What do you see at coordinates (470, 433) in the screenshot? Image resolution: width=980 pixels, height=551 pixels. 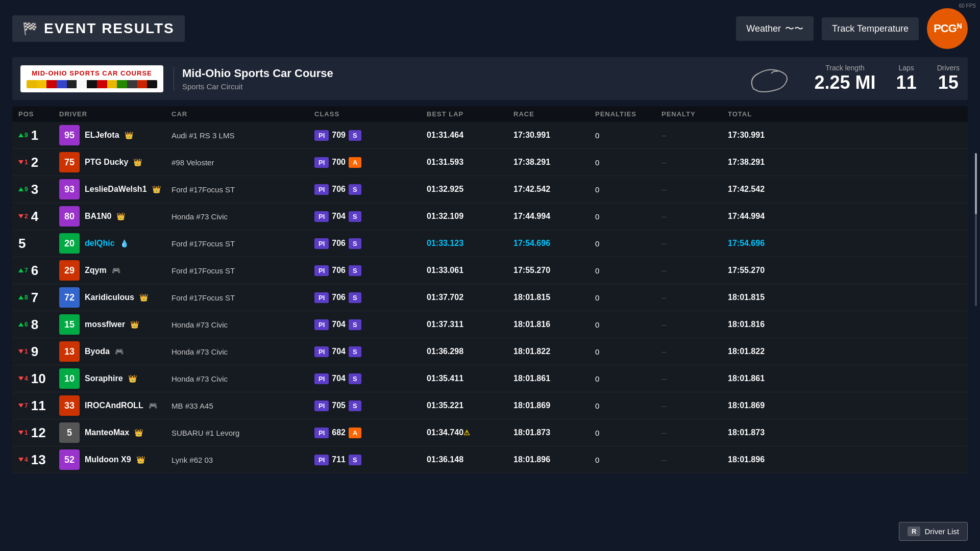 I see `best-lap-cell: 01:34.740⚠` at bounding box center [470, 433].